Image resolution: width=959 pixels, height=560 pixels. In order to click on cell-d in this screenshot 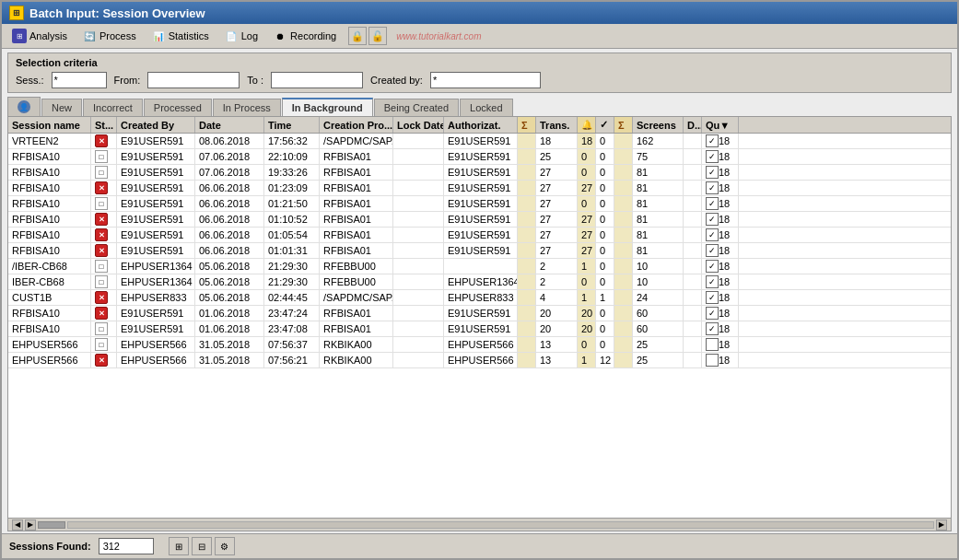, I will do `click(693, 235)`.